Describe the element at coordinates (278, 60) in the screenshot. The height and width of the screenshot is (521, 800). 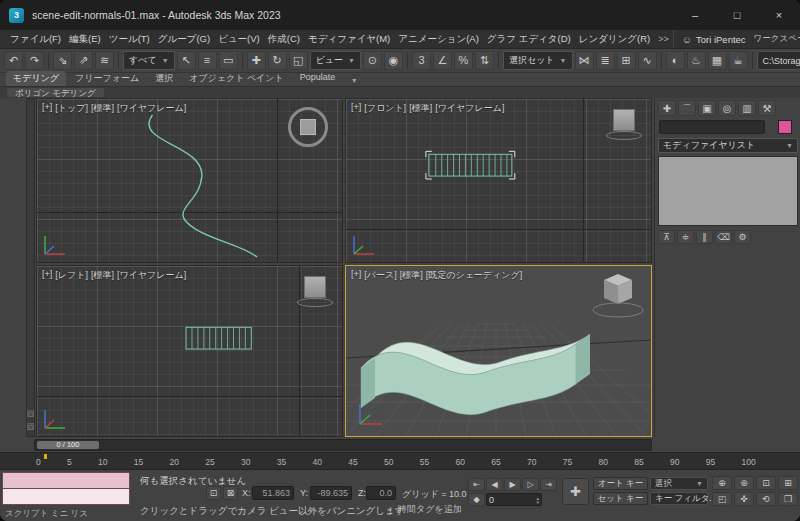
I see `select-and-rotate-icon: ↻` at that location.